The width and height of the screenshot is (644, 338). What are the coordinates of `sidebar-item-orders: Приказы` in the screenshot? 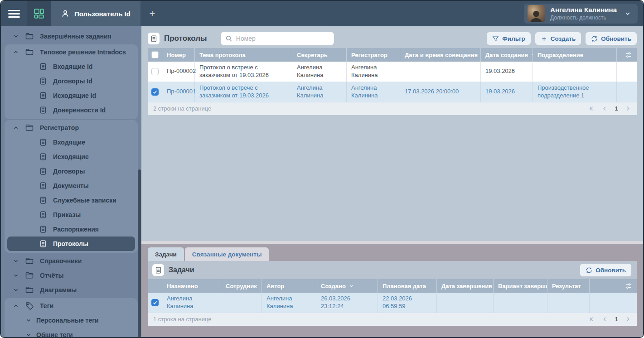 It's located at (71, 215).